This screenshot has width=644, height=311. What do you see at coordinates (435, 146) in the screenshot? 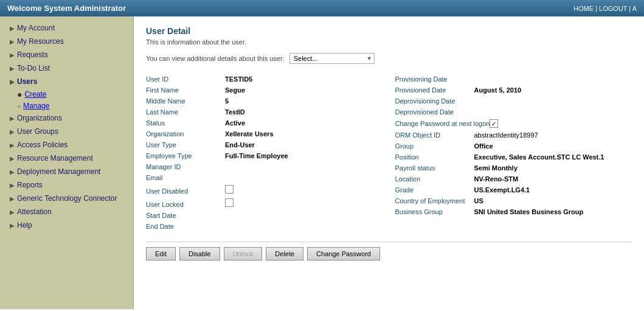
I see `field-label-group: Group` at bounding box center [435, 146].